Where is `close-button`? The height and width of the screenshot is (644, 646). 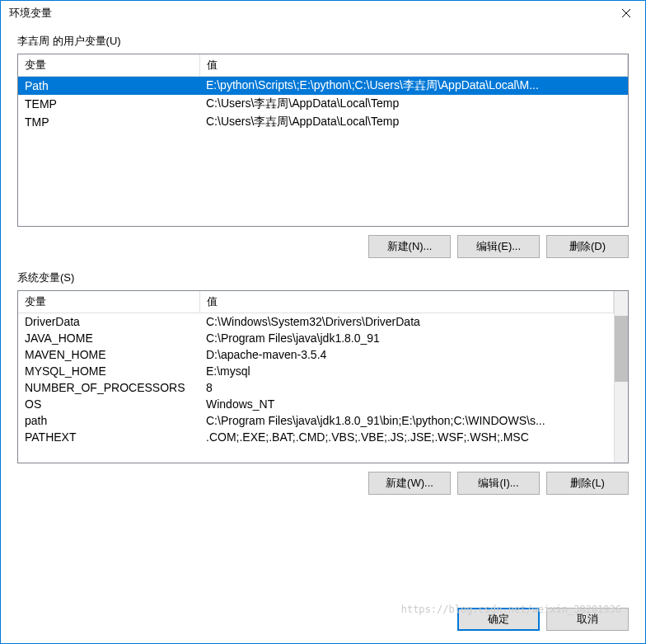
close-button is located at coordinates (626, 13).